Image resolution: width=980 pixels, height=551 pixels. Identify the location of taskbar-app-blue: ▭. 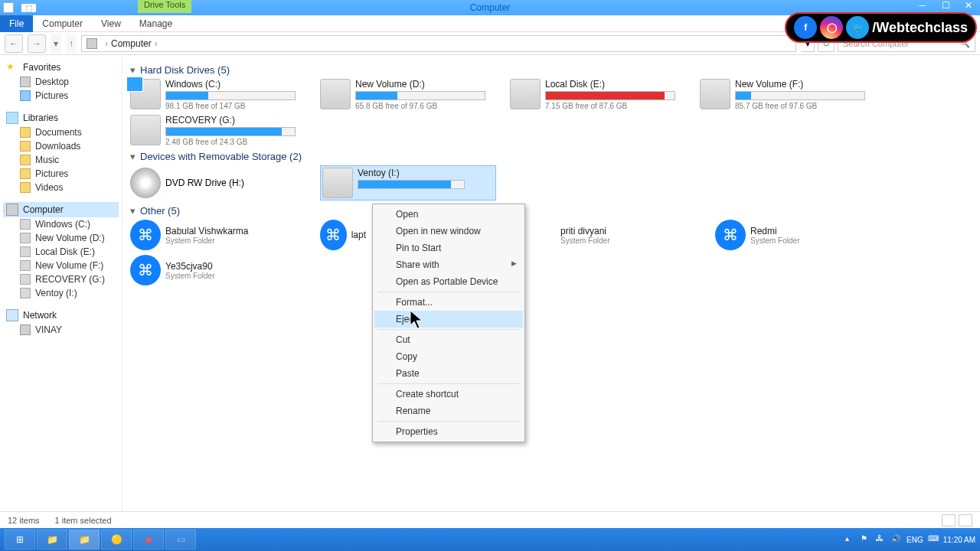
(181, 540).